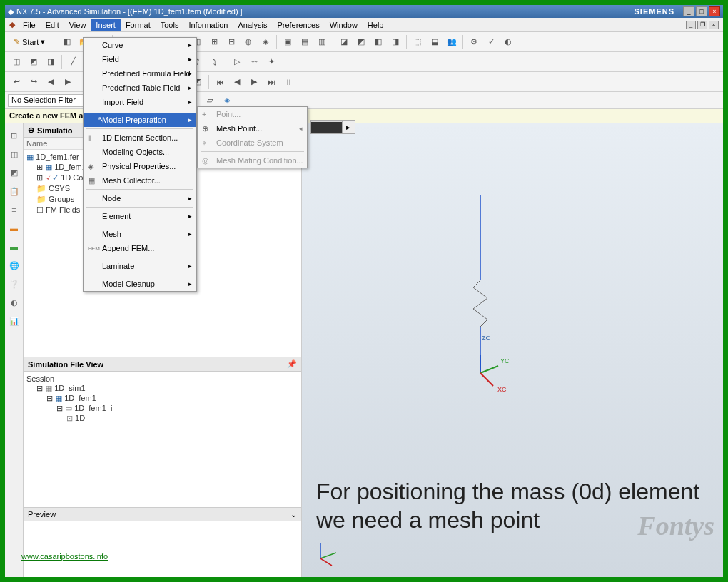 Image resolution: width=728 pixels, height=582 pixels. I want to click on menu-predef-formula: Predefined Formula Field▸, so click(140, 73).